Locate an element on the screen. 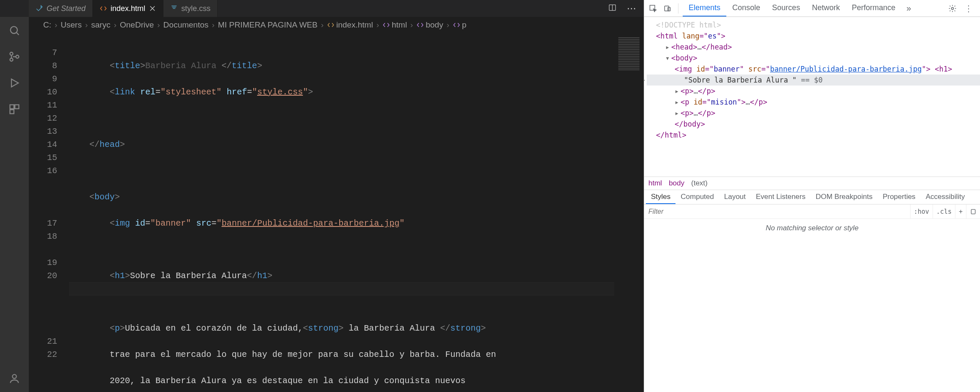  dom-tree: <!DOCTYPE html> <html lang="es"> ▸<head>… is located at coordinates (812, 97).